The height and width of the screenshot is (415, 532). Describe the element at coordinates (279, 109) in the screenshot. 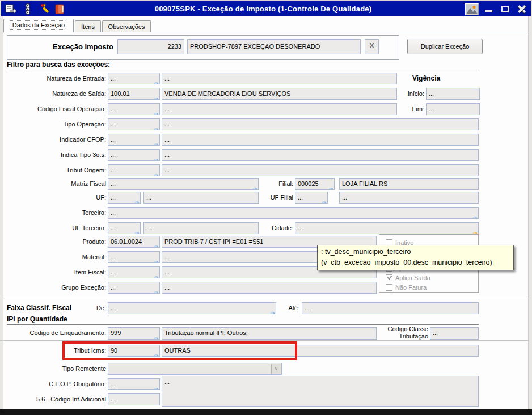

I see `codigo-fiscal-operacao-desc-field: ...` at that location.